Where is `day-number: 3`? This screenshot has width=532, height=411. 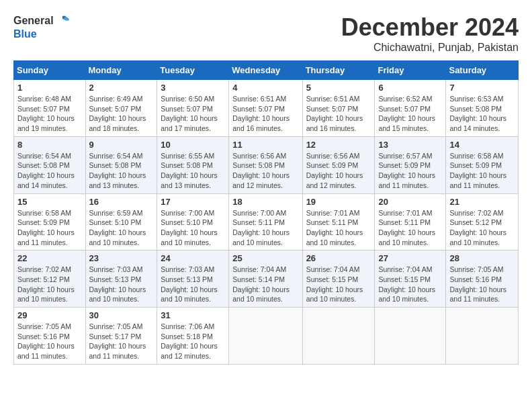 day-number: 3 is located at coordinates (193, 87).